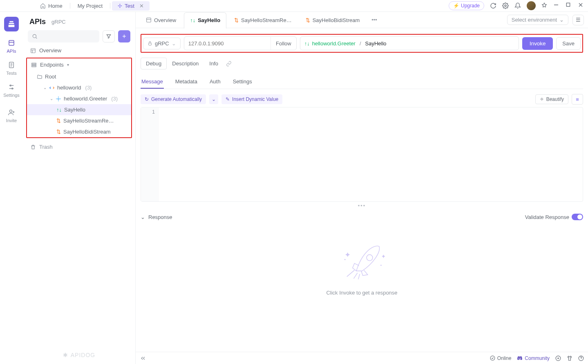 This screenshot has height=364, width=588. Describe the element at coordinates (577, 217) in the screenshot. I see `validate-toggle` at that location.